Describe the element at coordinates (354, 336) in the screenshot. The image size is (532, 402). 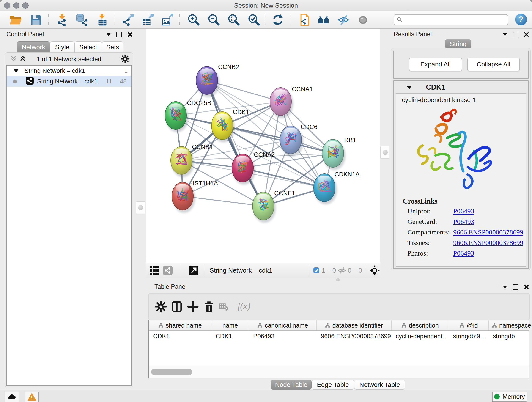
I see `table-cell: 9606.ENSP00000378699` at that location.